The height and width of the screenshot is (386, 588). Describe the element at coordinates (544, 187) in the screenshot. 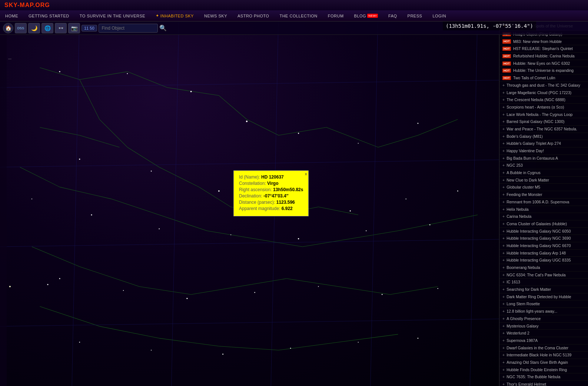

I see `panel-item: +Globular cluster M5` at that location.